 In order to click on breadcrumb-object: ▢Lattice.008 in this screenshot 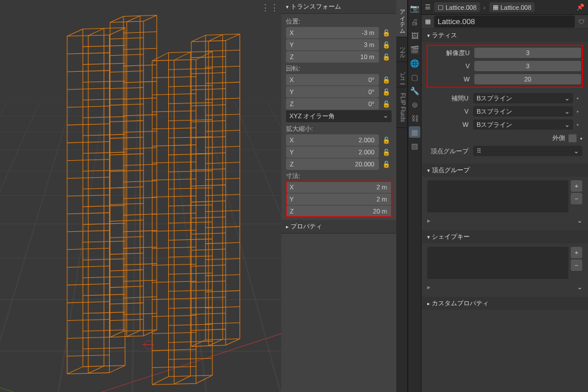, I will do `click(457, 7)`.